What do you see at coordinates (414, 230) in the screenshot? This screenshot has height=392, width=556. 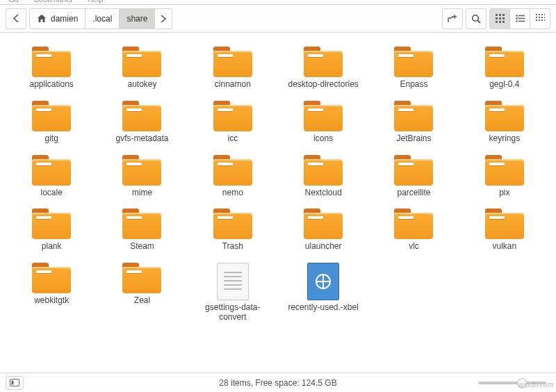 I see `folder-item: vlc` at bounding box center [414, 230].